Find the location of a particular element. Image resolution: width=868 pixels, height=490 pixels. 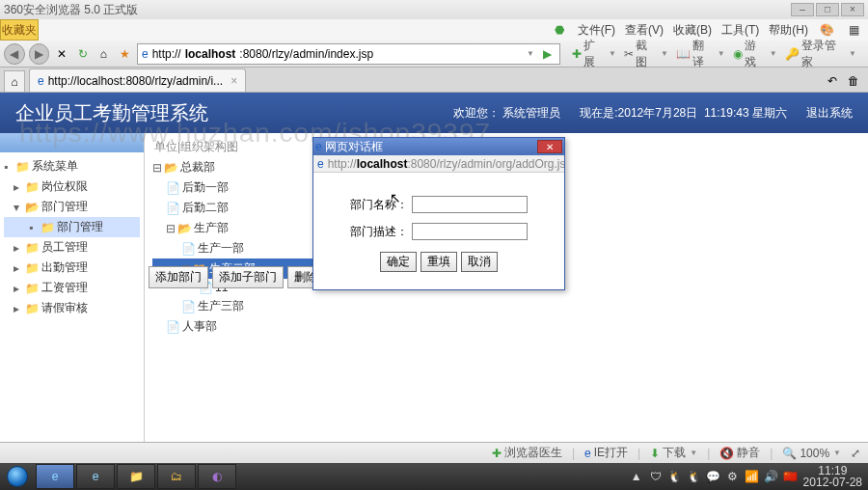

favorites-button: 收藏夹 is located at coordinates (19, 30).